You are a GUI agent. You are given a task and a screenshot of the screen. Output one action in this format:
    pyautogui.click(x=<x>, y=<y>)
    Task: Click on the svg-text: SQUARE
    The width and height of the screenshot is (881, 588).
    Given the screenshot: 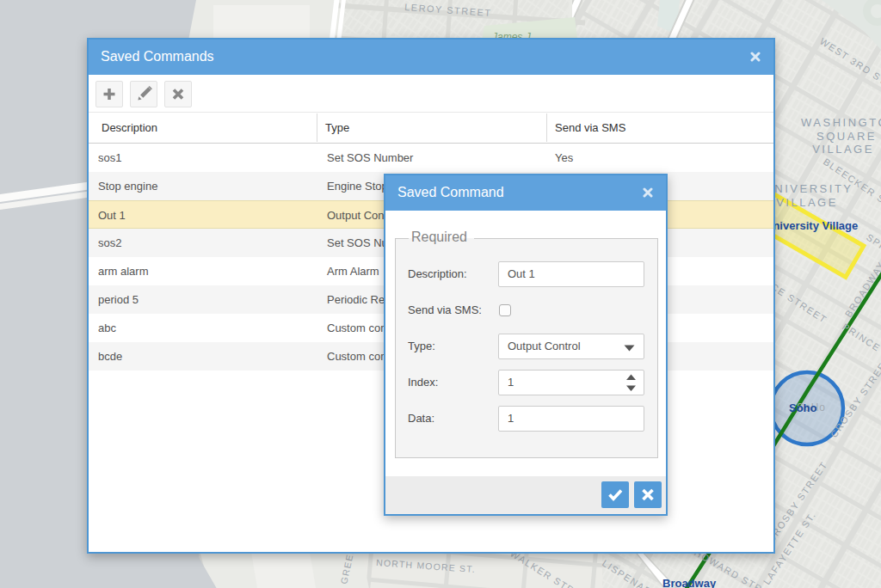 What is the action you would take?
    pyautogui.click(x=847, y=136)
    